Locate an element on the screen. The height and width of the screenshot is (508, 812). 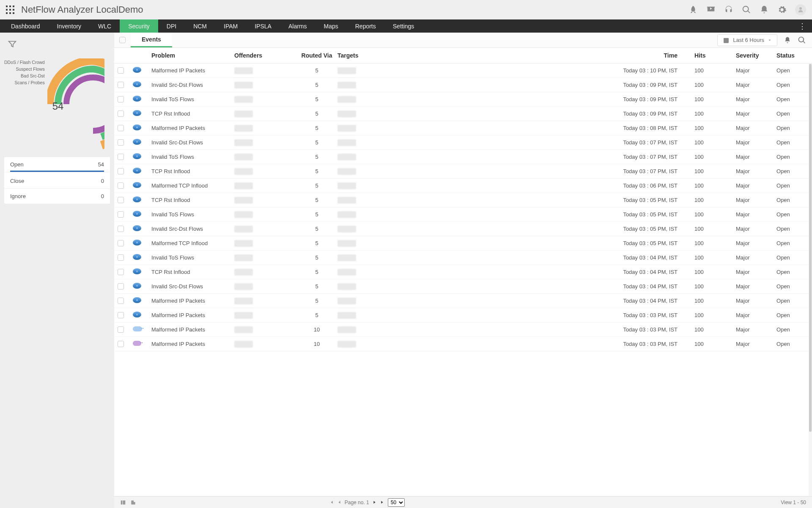
gear-icon is located at coordinates (782, 10).